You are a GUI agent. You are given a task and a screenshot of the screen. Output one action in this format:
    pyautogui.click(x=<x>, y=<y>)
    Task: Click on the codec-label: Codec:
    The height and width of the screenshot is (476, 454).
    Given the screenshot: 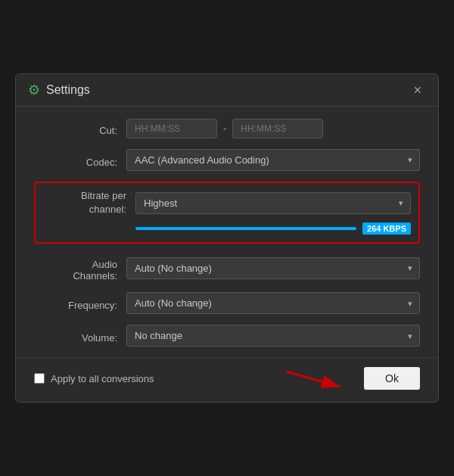 What is the action you would take?
    pyautogui.click(x=76, y=160)
    